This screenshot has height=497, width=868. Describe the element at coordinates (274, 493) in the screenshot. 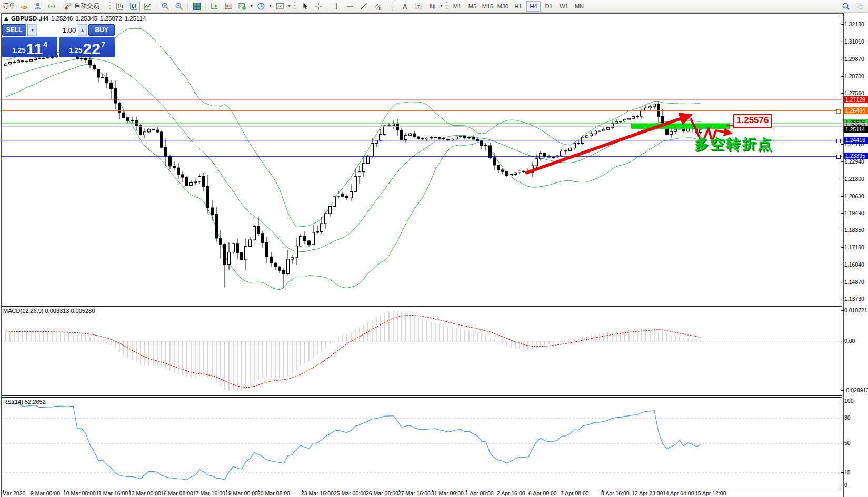

I see `time-axis-label: 20 Mar 08:00` at that location.